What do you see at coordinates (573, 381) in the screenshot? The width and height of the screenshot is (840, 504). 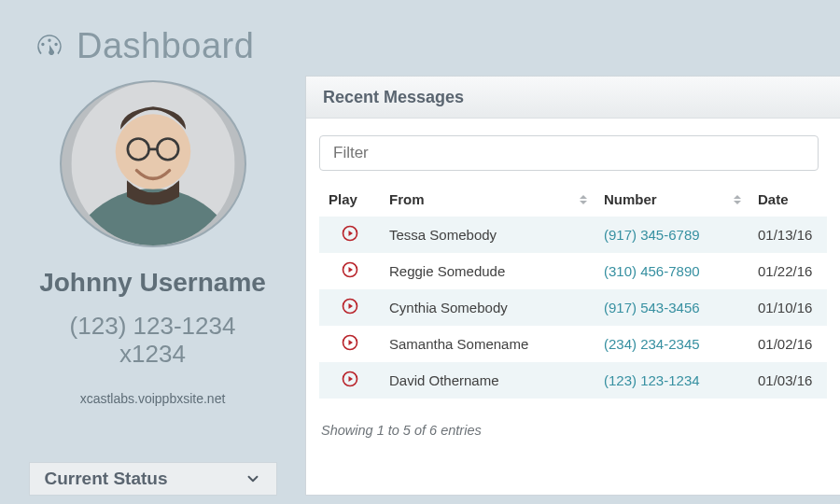 I see `table-row: David Othername(123) 123-123401/03/16` at bounding box center [573, 381].